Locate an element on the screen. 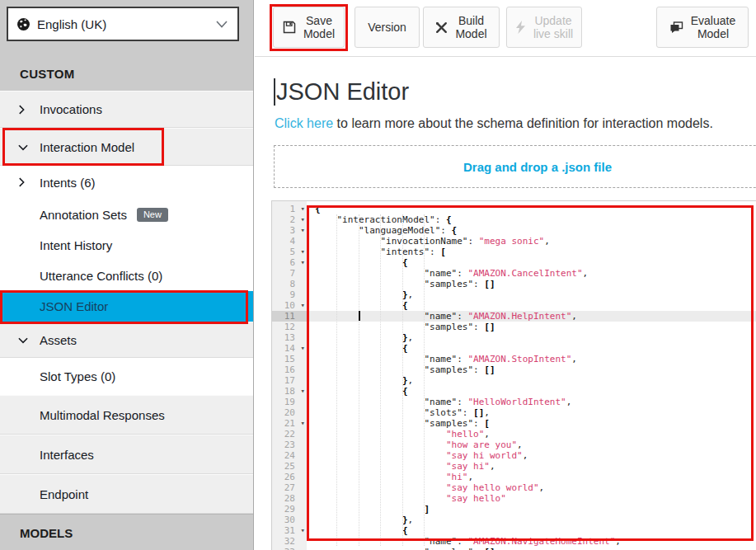 This screenshot has height=550, width=756. line-number: 6▾ is located at coordinates (289, 262).